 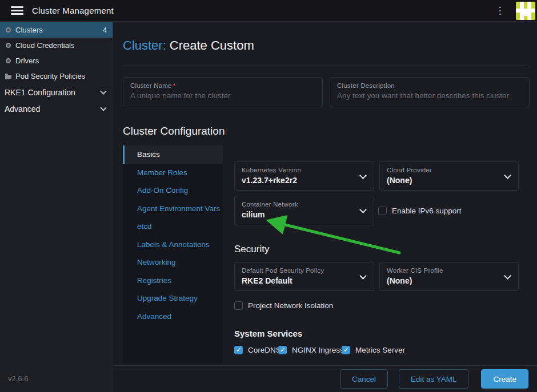 What do you see at coordinates (173, 262) in the screenshot?
I see `tab-networking: Networking` at bounding box center [173, 262].